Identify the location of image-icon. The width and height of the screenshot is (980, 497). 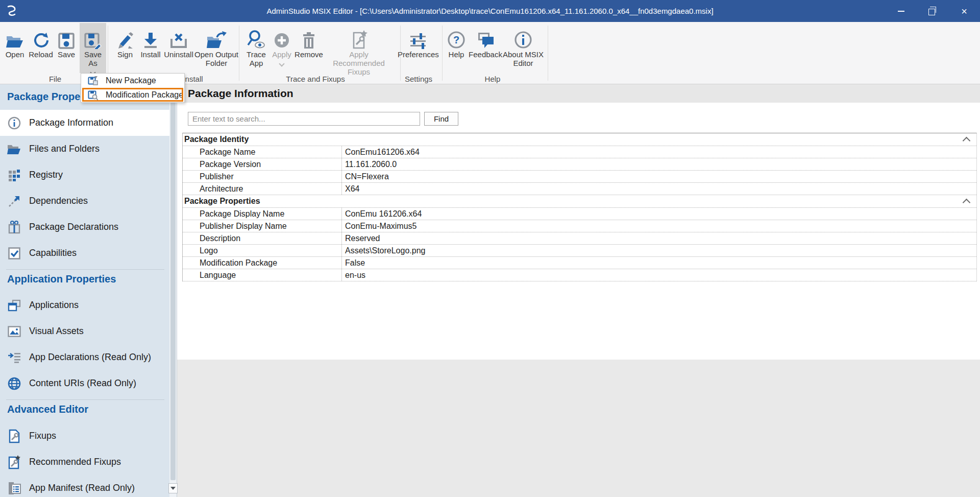
(14, 332).